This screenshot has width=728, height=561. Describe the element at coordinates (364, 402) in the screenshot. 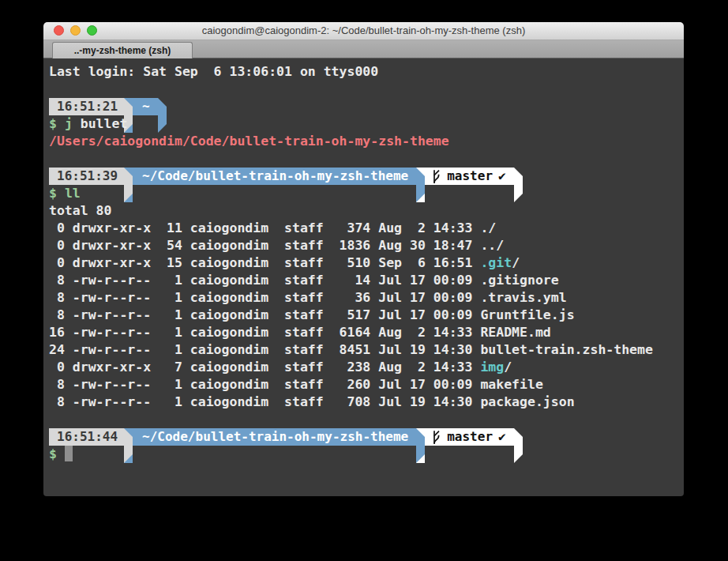

I see `ls-row: 8 -rw-r--r-- 1 caiogondim staff 708 Jul …` at that location.